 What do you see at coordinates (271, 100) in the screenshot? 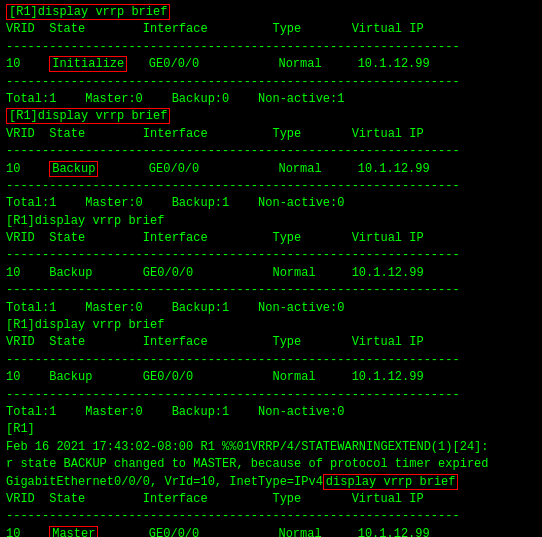
I see `total-line-1: Total:1 Master:0 Backup:0 Non-active:1` at bounding box center [271, 100].